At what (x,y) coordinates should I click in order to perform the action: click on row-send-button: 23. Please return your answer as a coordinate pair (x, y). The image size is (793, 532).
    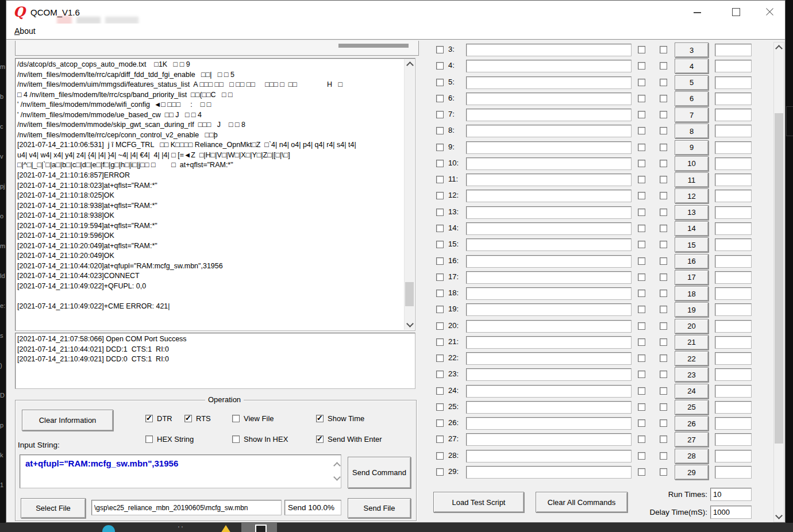
    Looking at the image, I should click on (692, 375).